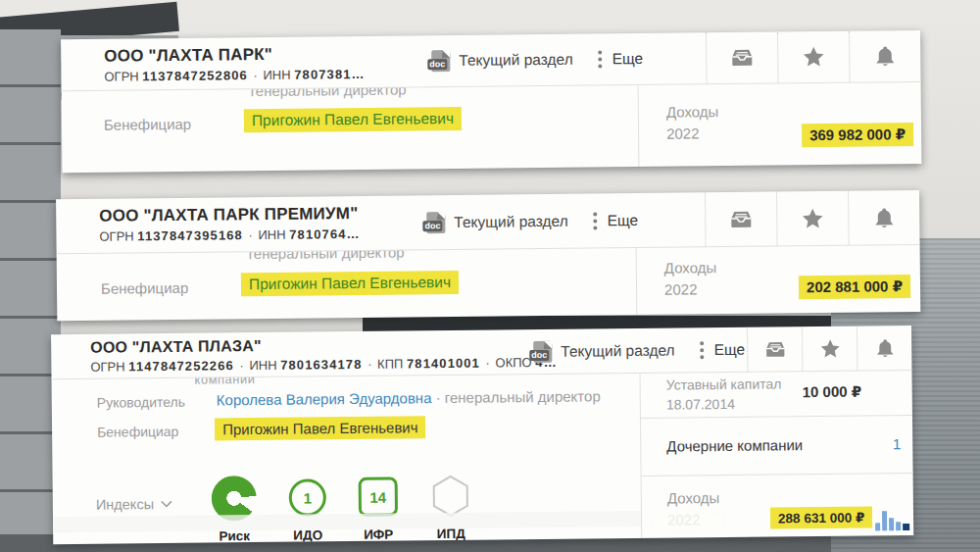 The height and width of the screenshot is (552, 980). I want to click on subsidiaries-count-link: 1, so click(898, 443).